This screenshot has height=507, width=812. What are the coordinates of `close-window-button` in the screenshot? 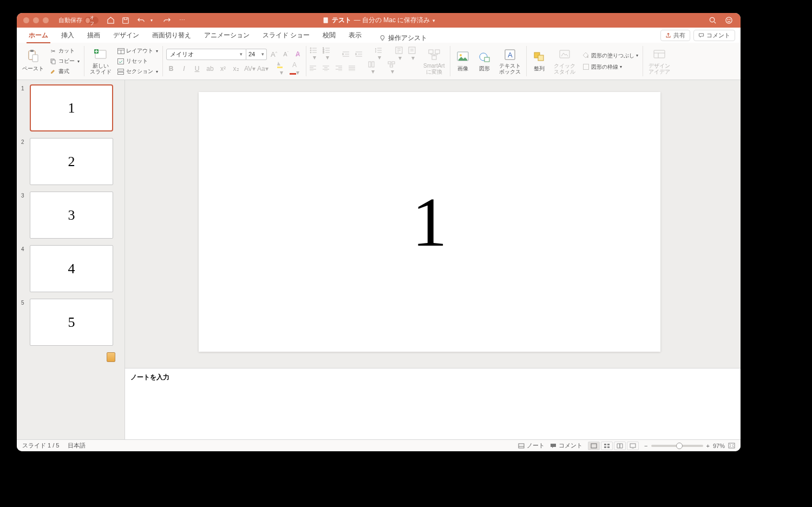 It's located at (26, 21).